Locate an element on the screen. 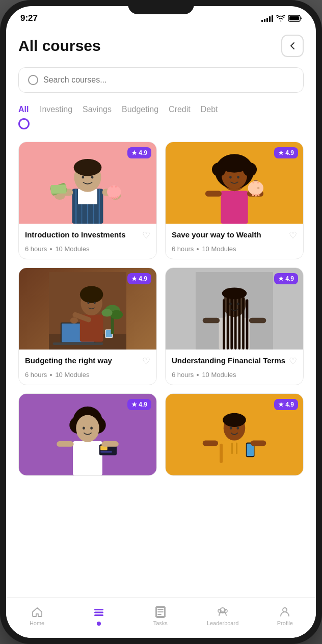 The width and height of the screenshot is (322, 644). card-modules-4: 10 Modules is located at coordinates (219, 375).